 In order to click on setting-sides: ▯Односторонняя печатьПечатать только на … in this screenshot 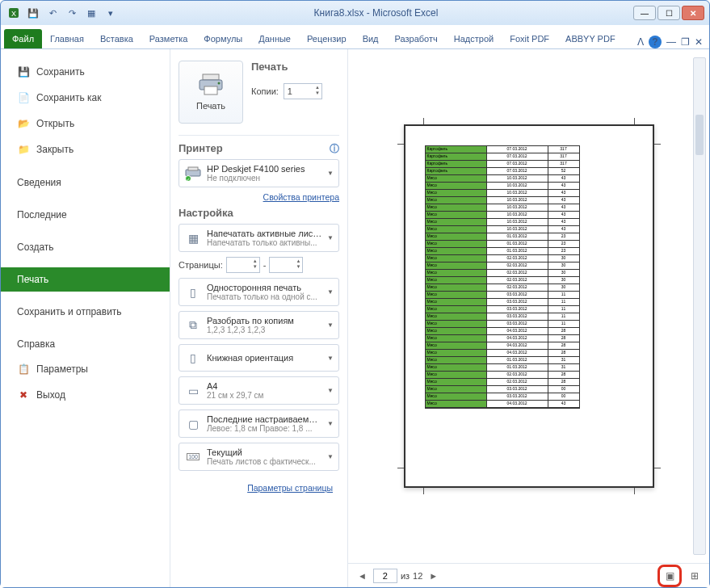, I will do `click(258, 292)`.